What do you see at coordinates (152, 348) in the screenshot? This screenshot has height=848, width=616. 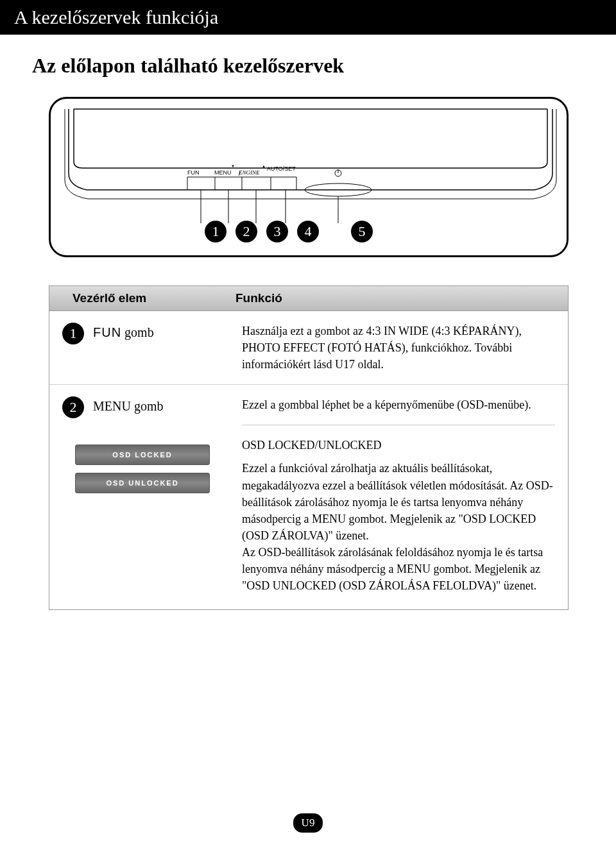 I see `control-cell-1: 1 FUN gomb` at bounding box center [152, 348].